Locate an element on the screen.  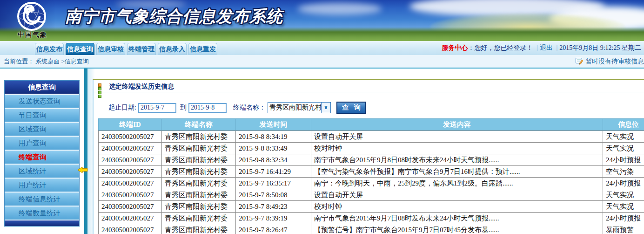
audit-notice: 暂时没有待审核信息 is located at coordinates (610, 62).